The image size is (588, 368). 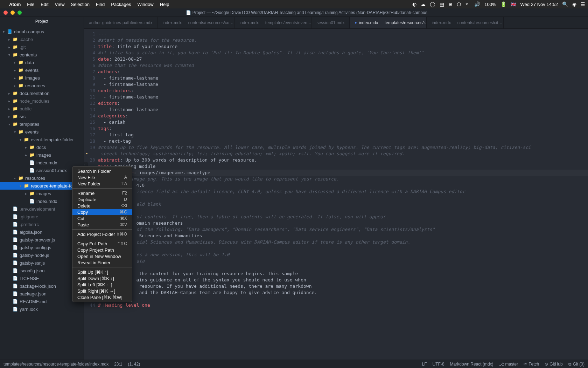 What do you see at coordinates (42, 309) in the screenshot?
I see `tree-item: 📄yarn.lock` at bounding box center [42, 309].